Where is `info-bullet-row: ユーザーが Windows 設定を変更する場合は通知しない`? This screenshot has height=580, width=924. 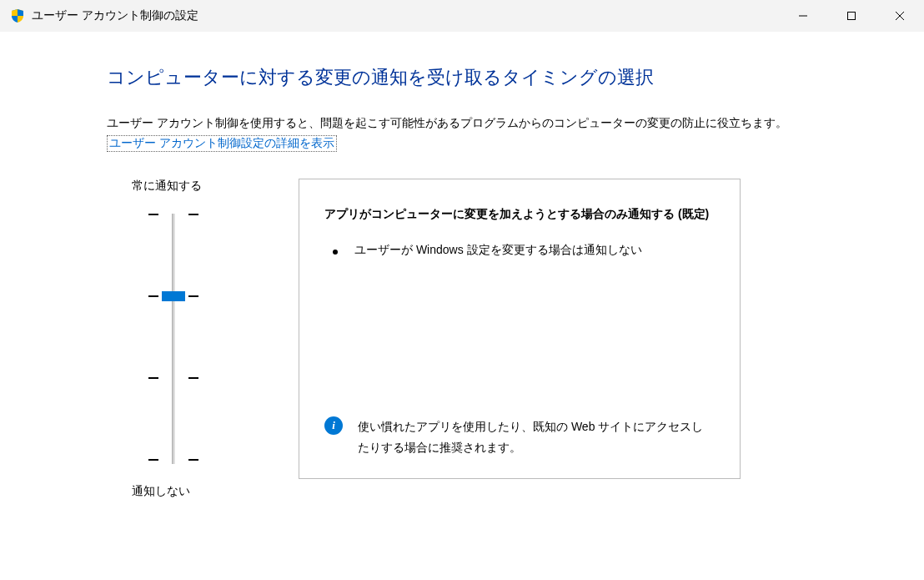 info-bullet-row: ユーザーが Windows 設定を変更する場合は通知しない is located at coordinates (524, 250).